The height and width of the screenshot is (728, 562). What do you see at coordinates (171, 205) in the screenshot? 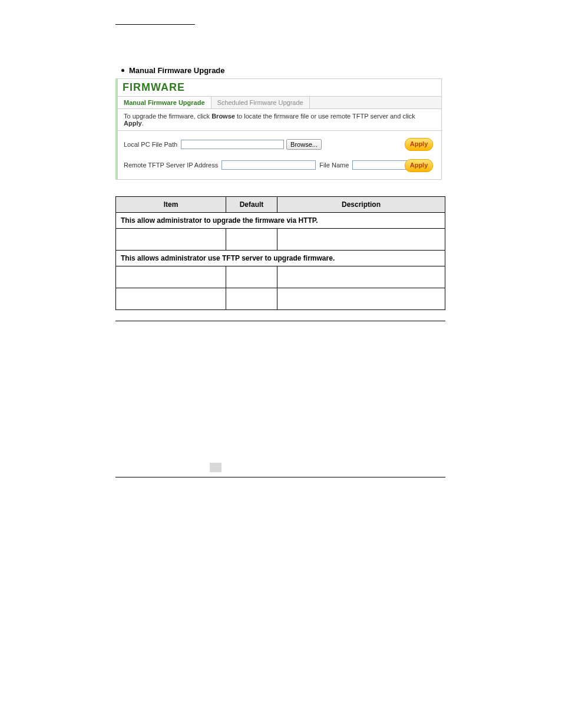
I see `col-header-item: Item` at bounding box center [171, 205].